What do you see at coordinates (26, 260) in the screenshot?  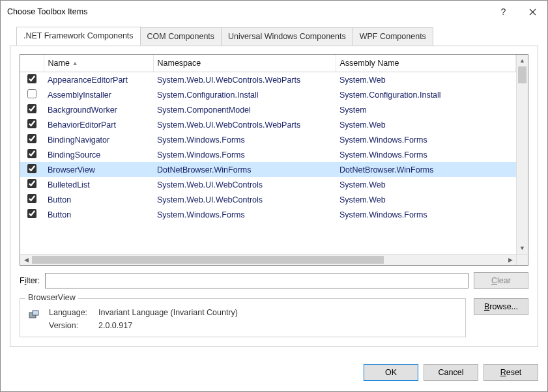 I see `scroll-left-icon: ◀` at bounding box center [26, 260].